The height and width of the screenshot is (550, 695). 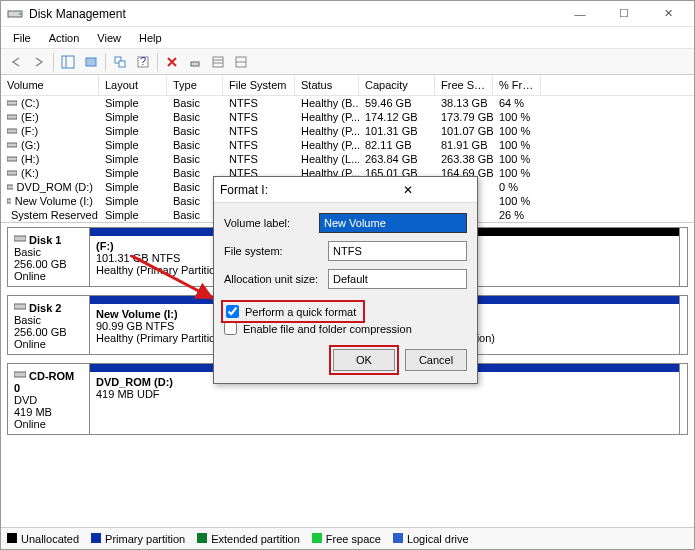 What do you see at coordinates (276, 251) in the screenshot?
I see `filesystem-label: File system:` at bounding box center [276, 251].